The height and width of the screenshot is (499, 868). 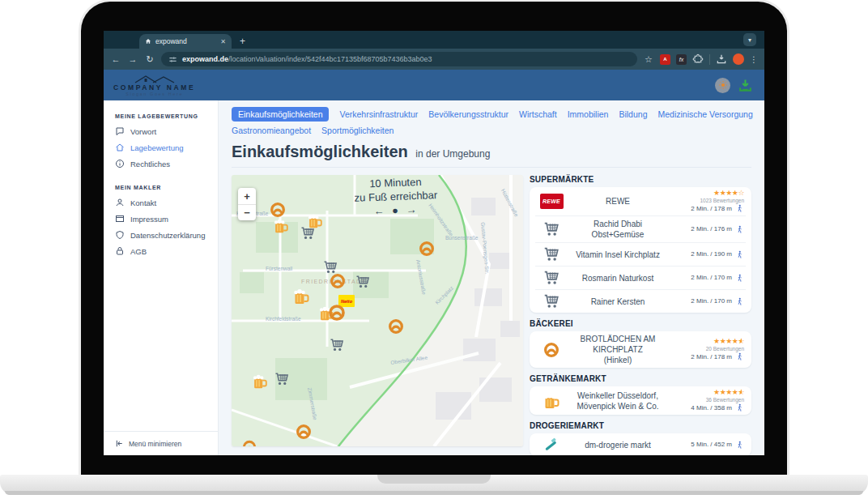 I want to click on new-tab-button: +, so click(x=243, y=41).